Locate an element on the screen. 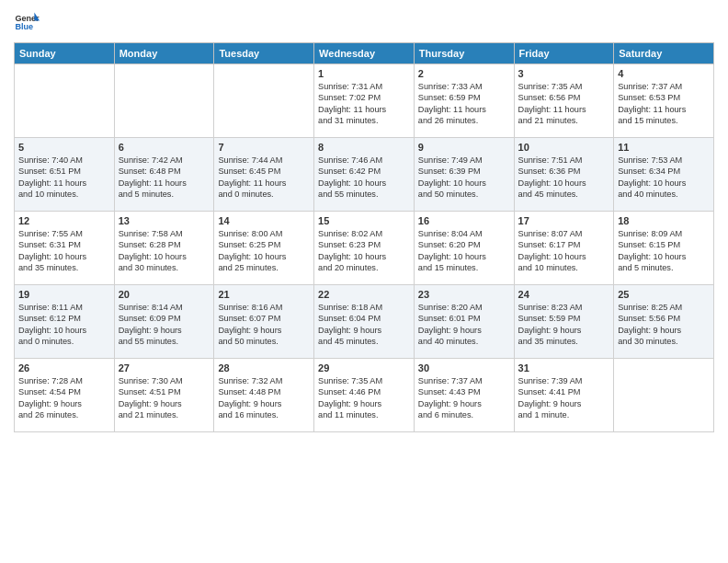  day-number: 27 is located at coordinates (165, 368).